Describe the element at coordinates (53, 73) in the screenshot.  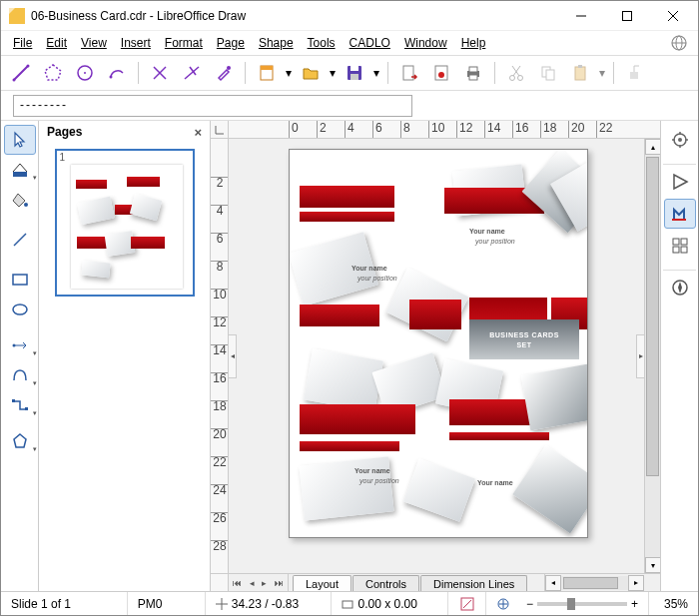
I see `polygon-tool-icon` at that location.